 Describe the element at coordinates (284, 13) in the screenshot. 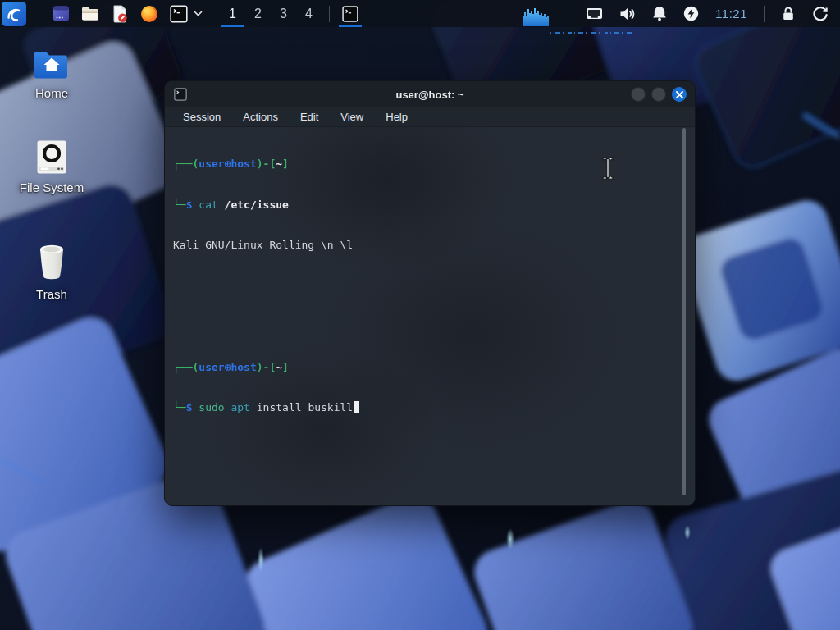

I see `workspace-3: 3` at that location.